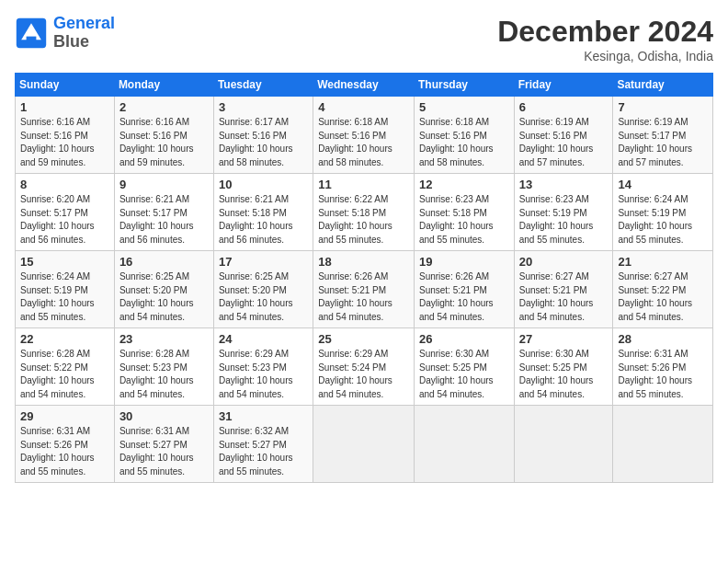 This screenshot has width=728, height=563. Describe the element at coordinates (65, 290) in the screenshot. I see `day-cell-15: 15 Sunrise: 6:24 AM Sunset: 5:19 PM Dayl…` at that location.